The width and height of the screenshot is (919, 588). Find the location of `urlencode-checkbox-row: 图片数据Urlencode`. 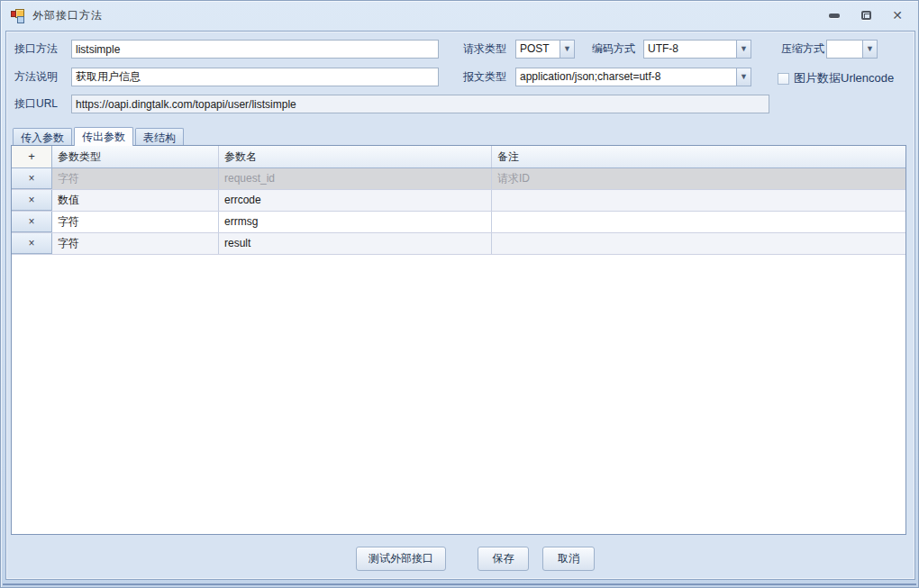

urlencode-checkbox-row: 图片数据Urlencode is located at coordinates (836, 78).